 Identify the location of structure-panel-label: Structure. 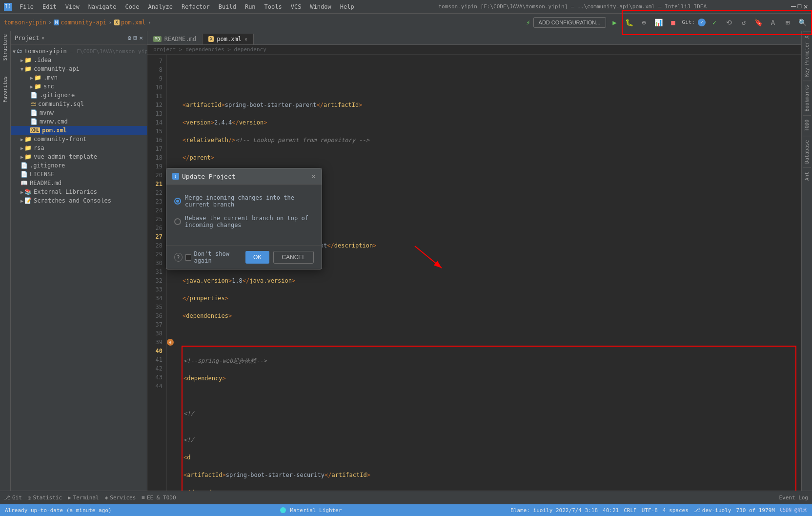
(5, 47).